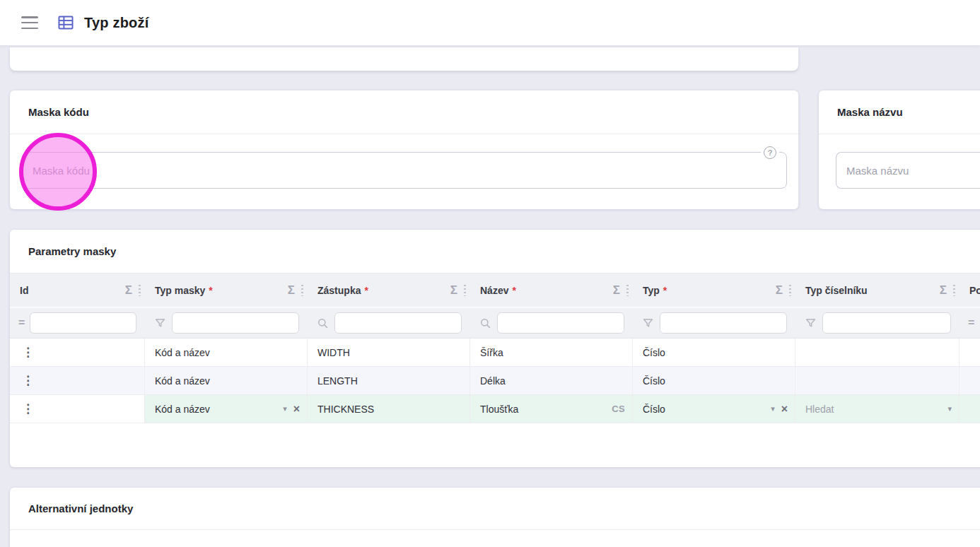  What do you see at coordinates (552, 408) in the screenshot?
I see `cell-nazev-editor: Tloušťka CS` at bounding box center [552, 408].